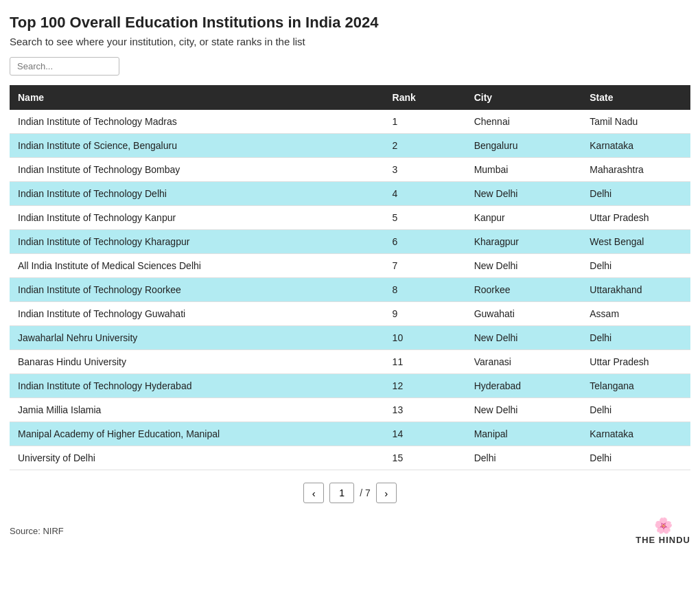 Image resolution: width=700 pixels, height=600 pixels. What do you see at coordinates (635, 242) in the screenshot?
I see `cell-state: West Bengal` at bounding box center [635, 242].